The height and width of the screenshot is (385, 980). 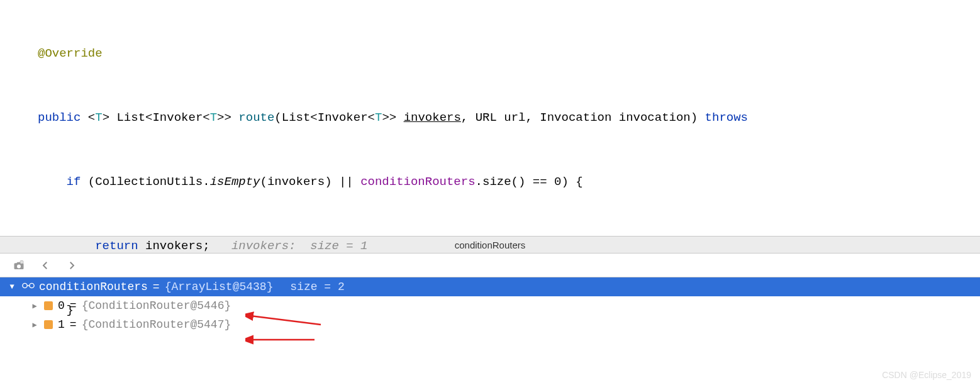 What do you see at coordinates (70, 53) in the screenshot?
I see `annotation: @Override` at bounding box center [70, 53].